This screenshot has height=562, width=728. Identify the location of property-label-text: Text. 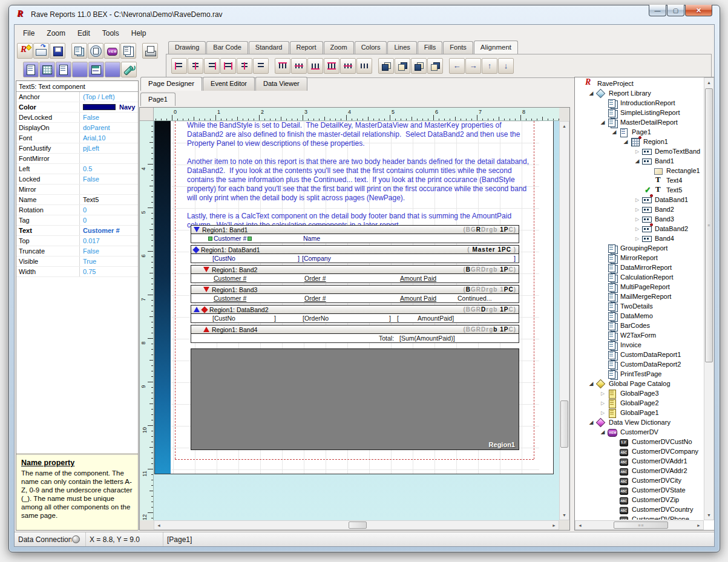
(48, 230).